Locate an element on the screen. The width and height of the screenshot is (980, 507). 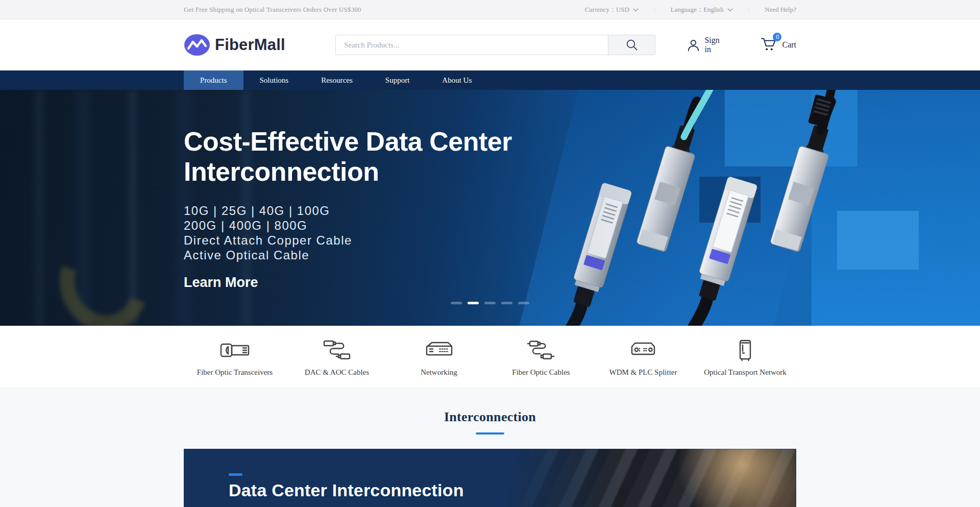
cart-label: Cart is located at coordinates (789, 45).